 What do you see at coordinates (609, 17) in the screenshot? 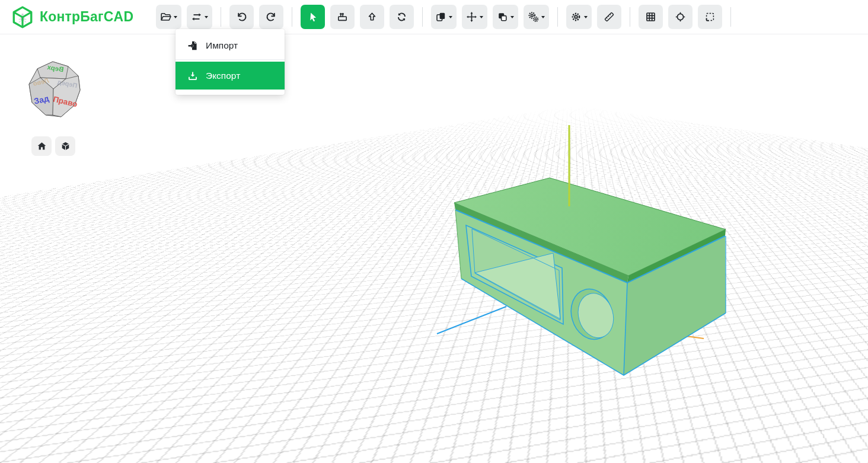
I see `ruler-icon` at bounding box center [609, 17].